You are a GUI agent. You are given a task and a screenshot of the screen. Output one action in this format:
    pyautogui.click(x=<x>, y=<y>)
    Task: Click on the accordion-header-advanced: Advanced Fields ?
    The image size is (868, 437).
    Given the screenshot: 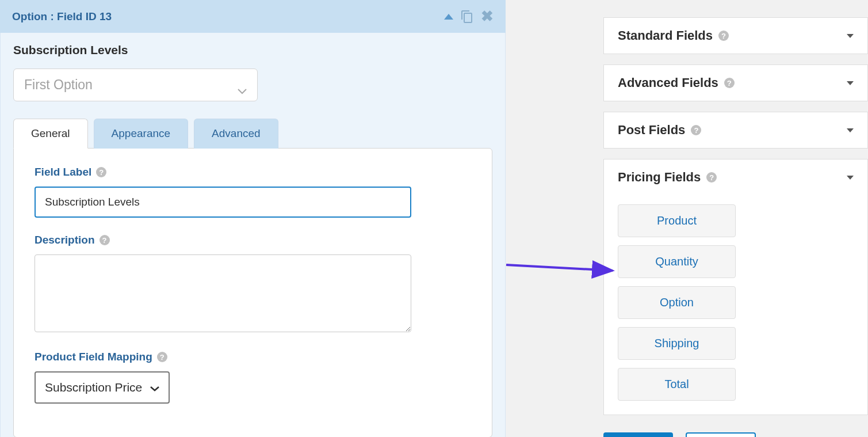 What is the action you would take?
    pyautogui.click(x=736, y=83)
    